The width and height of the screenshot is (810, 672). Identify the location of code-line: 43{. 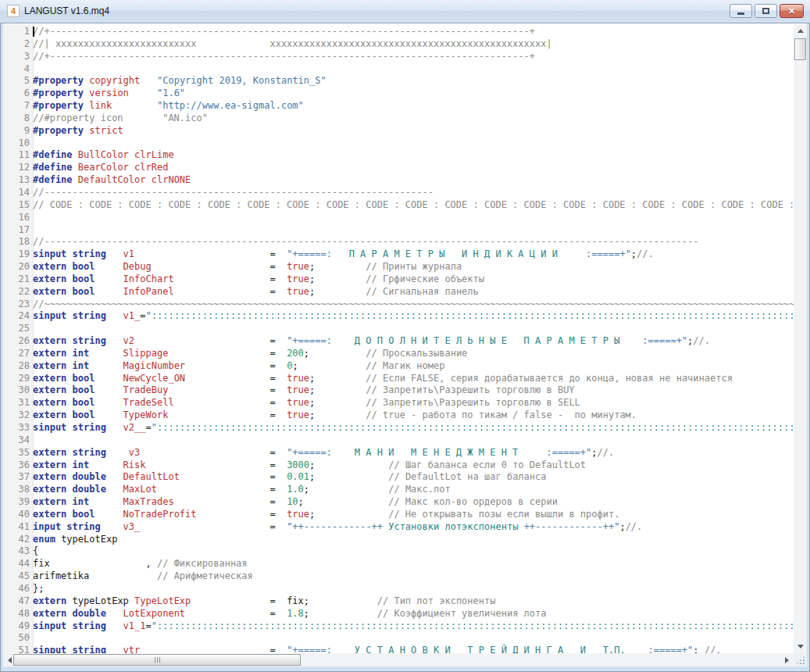
(398, 552).